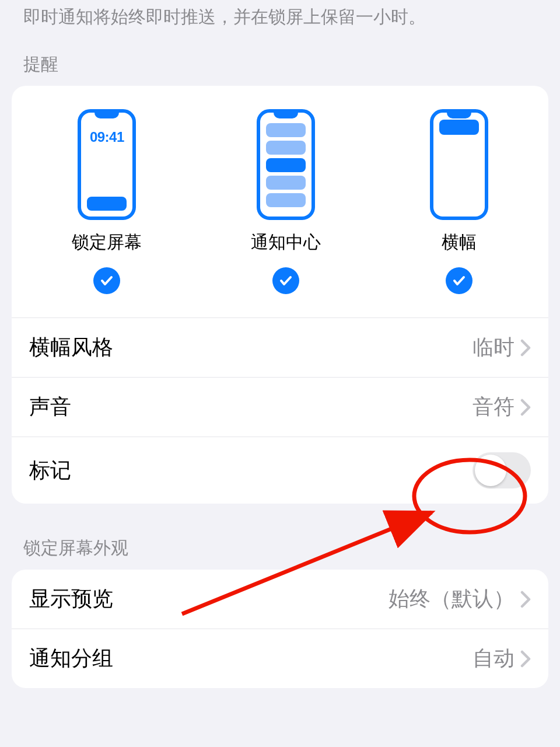 This screenshot has height=747, width=560. Describe the element at coordinates (286, 243) in the screenshot. I see `notification-center-label: 通知中心` at that location.